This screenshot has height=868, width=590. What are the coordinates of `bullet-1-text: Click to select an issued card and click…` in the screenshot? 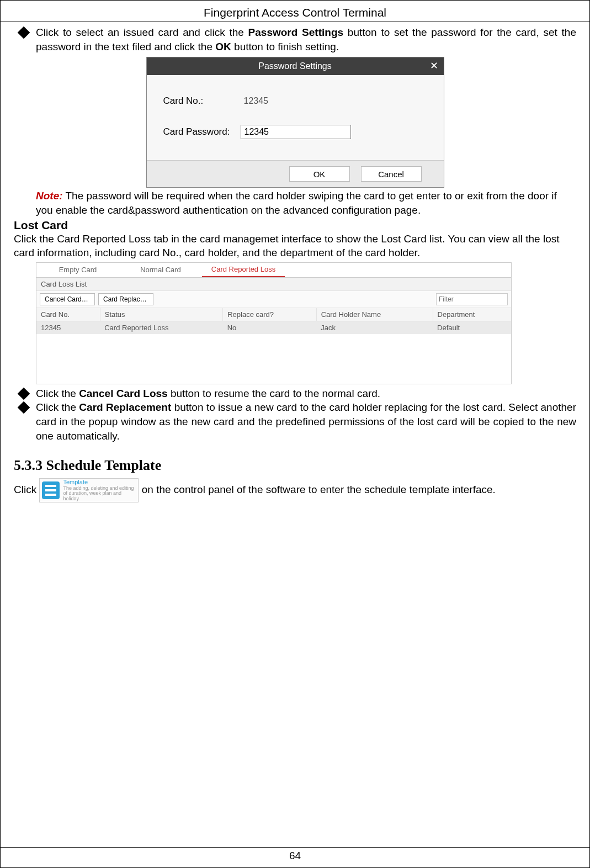 It's located at (306, 40).